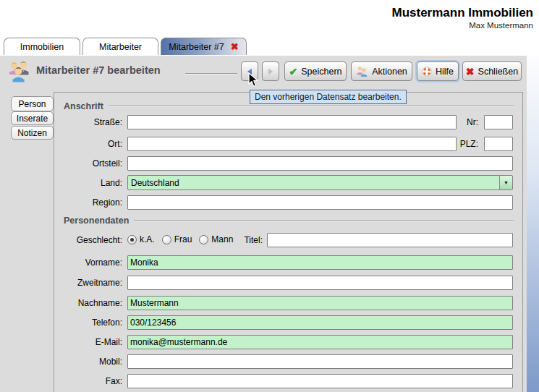 This screenshot has width=539, height=392. I want to click on land-label: Land:, so click(88, 183).